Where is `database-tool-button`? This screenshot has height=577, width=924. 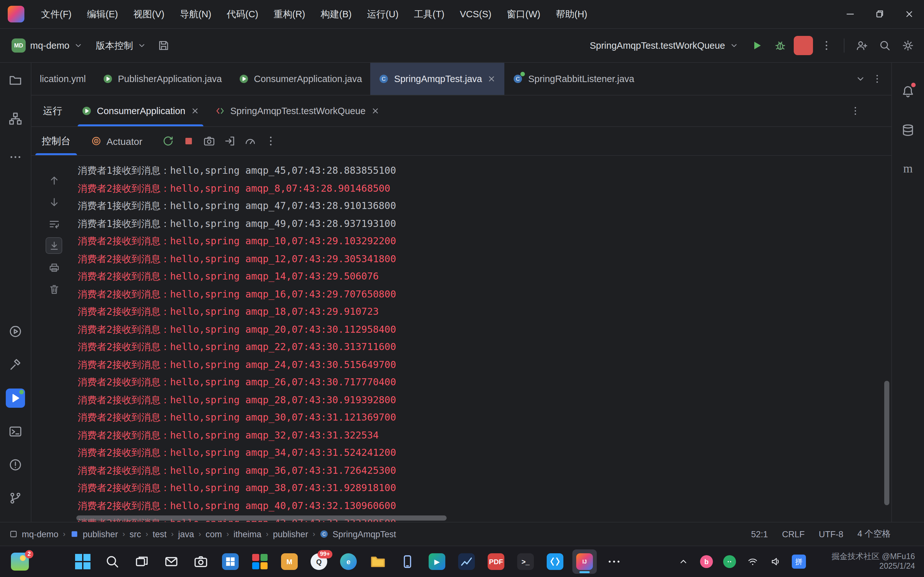 database-tool-button is located at coordinates (908, 130).